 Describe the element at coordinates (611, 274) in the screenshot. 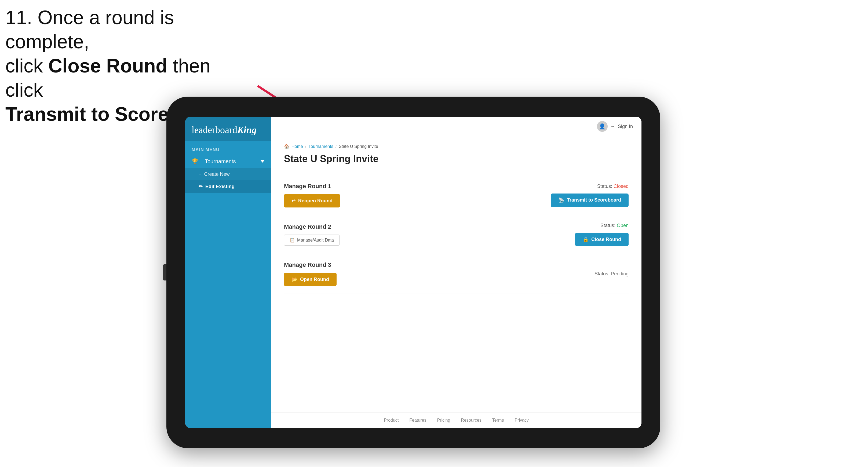

I see `round-3-right: Status: Pending` at that location.